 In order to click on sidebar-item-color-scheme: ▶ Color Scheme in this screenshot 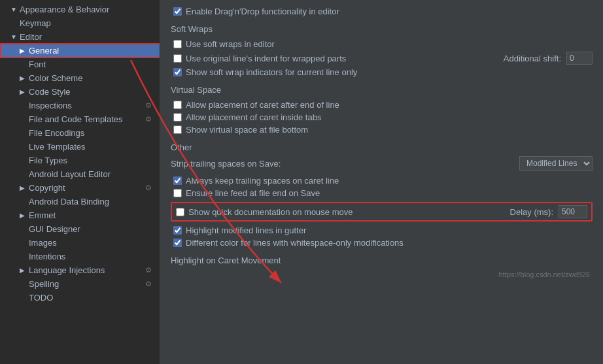, I will do `click(80, 78)`.